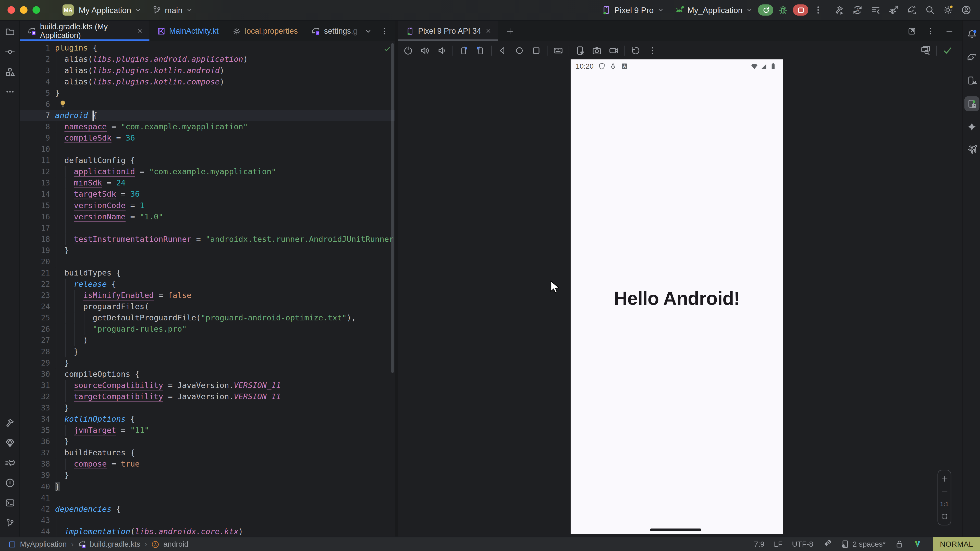 The height and width of the screenshot is (551, 980). Describe the element at coordinates (368, 31) in the screenshot. I see `chevron-down-icon` at that location.